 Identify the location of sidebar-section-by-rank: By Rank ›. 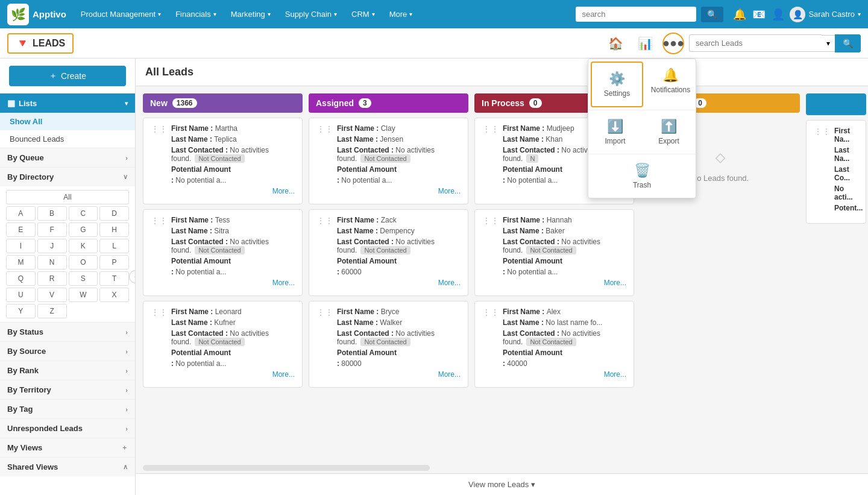
(68, 370).